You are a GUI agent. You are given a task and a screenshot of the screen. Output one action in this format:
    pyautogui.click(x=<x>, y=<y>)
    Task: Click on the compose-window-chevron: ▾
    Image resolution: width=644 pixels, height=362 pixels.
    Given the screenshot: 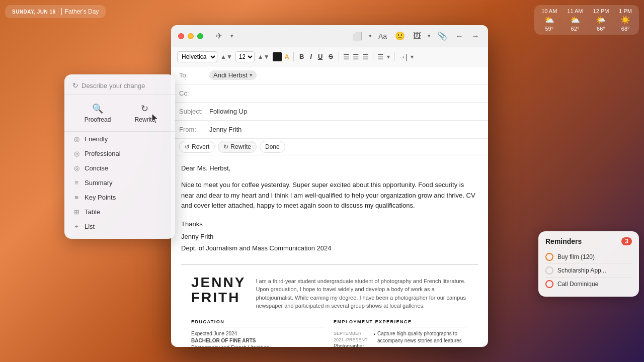 What is the action you would take?
    pyautogui.click(x=370, y=36)
    